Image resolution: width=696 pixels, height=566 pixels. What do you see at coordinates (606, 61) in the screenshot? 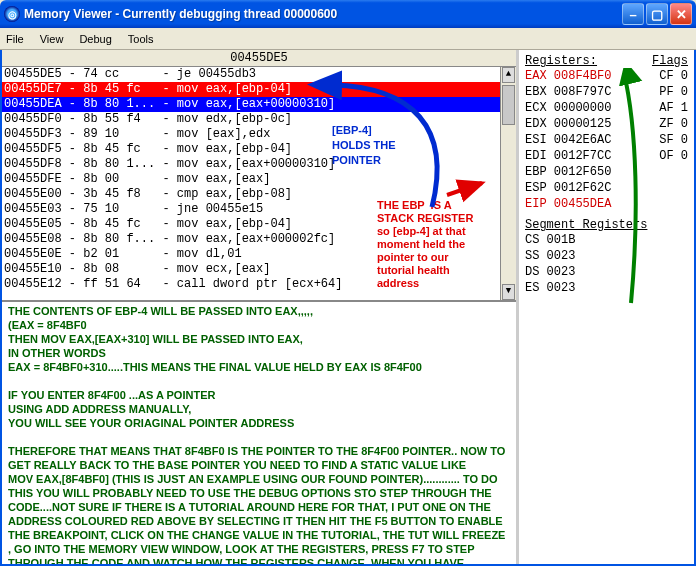
I see `registers-header: Registers: Flags` at bounding box center [606, 61].